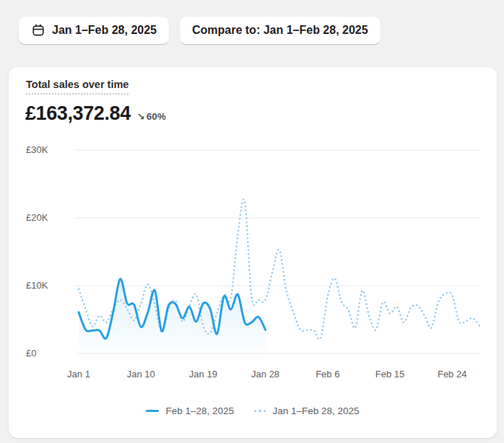 This screenshot has height=443, width=504. What do you see at coordinates (152, 411) in the screenshot?
I see `solid-line-swatch` at bounding box center [152, 411].